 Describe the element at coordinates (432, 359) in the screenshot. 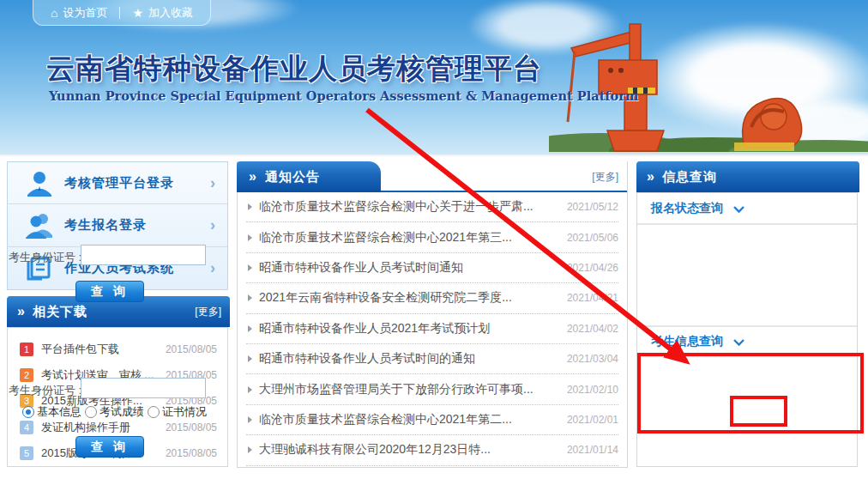

I see `notice-item: 昭通市特种设备作业人员考试时间的通知 2021/03/04` at that location.